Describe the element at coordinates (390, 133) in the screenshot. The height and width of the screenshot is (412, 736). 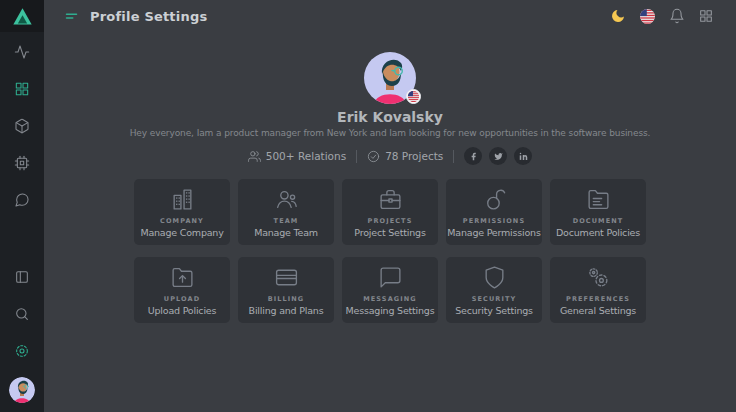
I see `profile-bio: Hey everyone, Iam a product manager from…` at that location.